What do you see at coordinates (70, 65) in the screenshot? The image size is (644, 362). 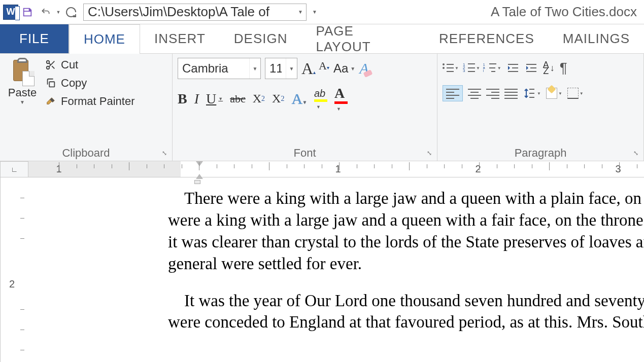 I see `cut-label: Cut` at bounding box center [70, 65].